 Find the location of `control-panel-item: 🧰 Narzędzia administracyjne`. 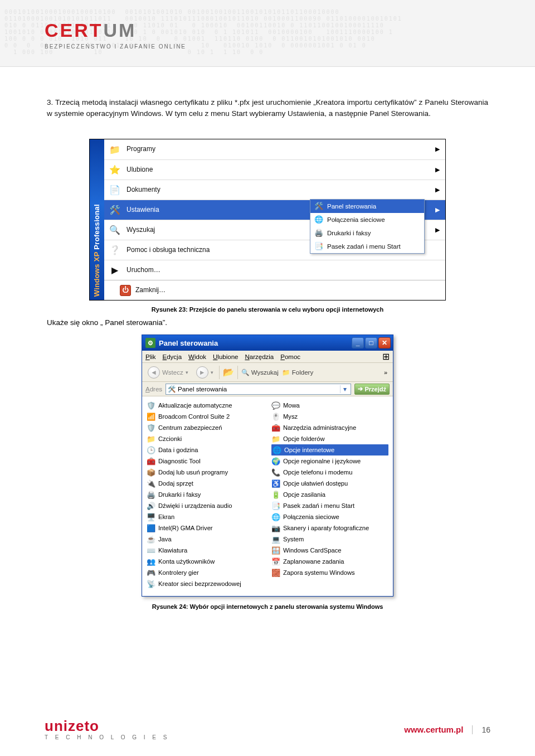

control-panel-item: 🧰 Narzędzia administracyjne is located at coordinates (330, 428).